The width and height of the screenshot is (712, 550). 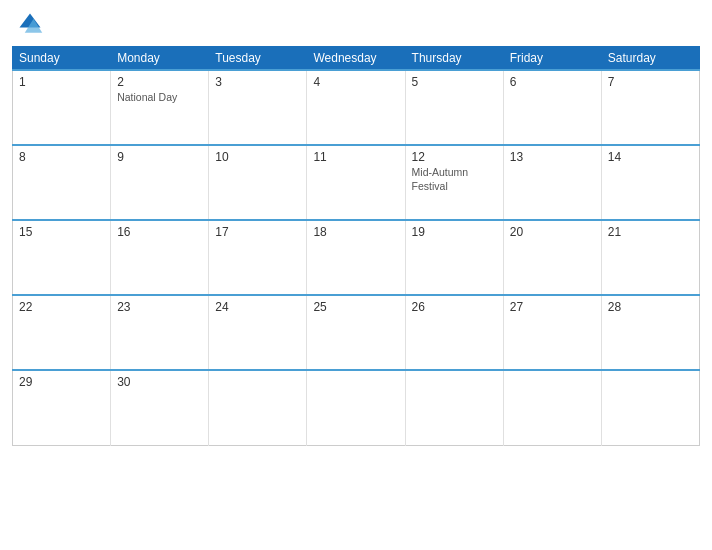 I want to click on day-number: 4, so click(x=356, y=82).